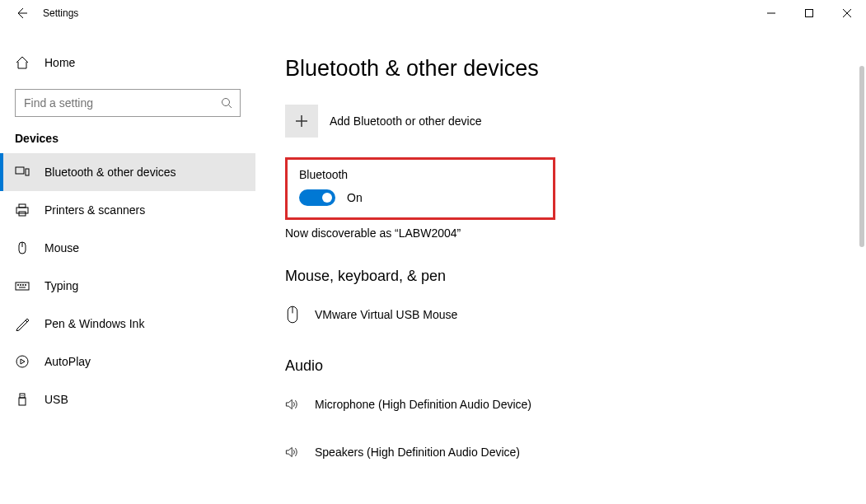  I want to click on titlebar: Settings, so click(433, 13).